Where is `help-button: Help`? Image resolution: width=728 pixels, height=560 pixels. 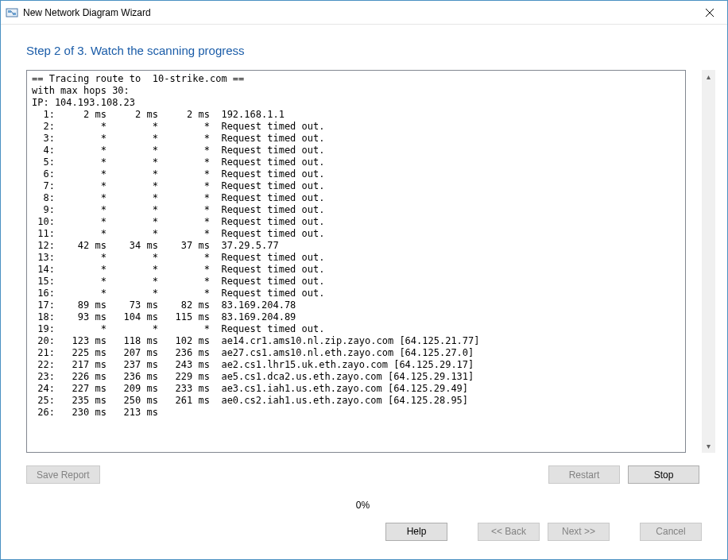 help-button: Help is located at coordinates (416, 532).